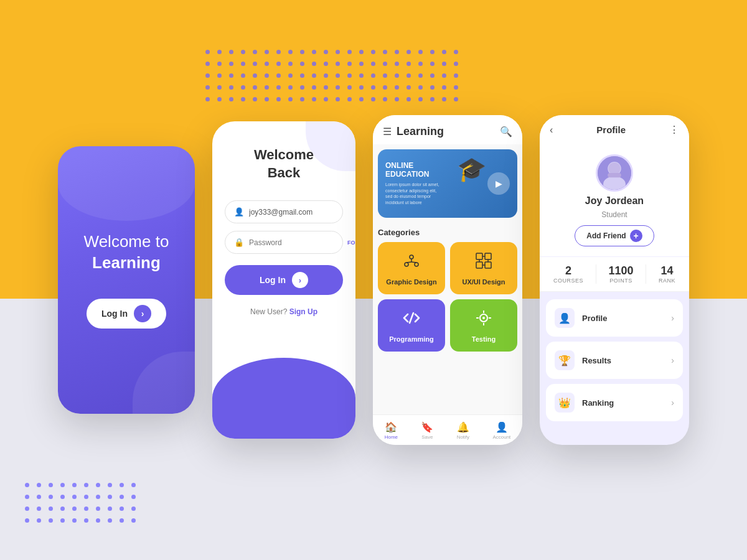 This screenshot has width=747, height=560. I want to click on login-button: Log In ›, so click(284, 280).